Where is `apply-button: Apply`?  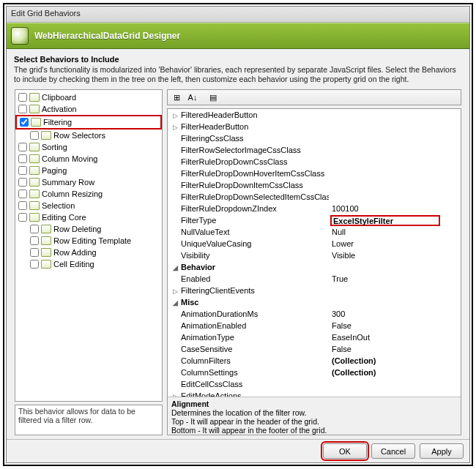
apply-button: Apply is located at coordinates (442, 451).